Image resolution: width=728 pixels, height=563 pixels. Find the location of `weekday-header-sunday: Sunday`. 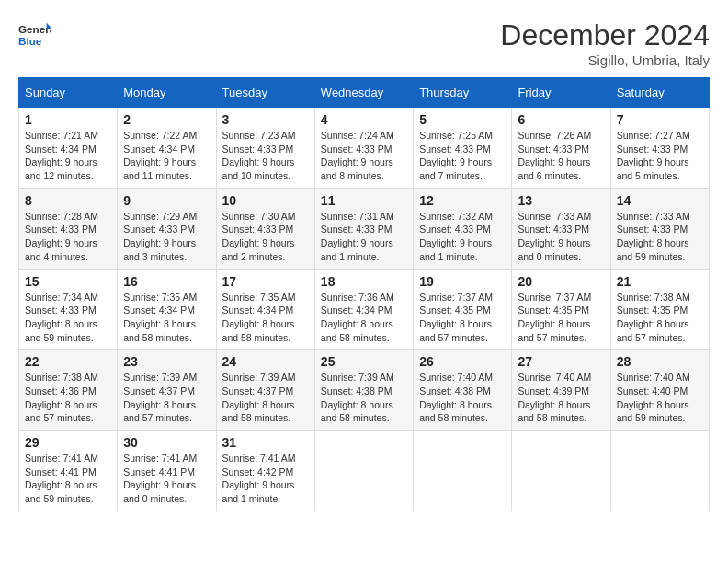

weekday-header-sunday: Sunday is located at coordinates (68, 93).